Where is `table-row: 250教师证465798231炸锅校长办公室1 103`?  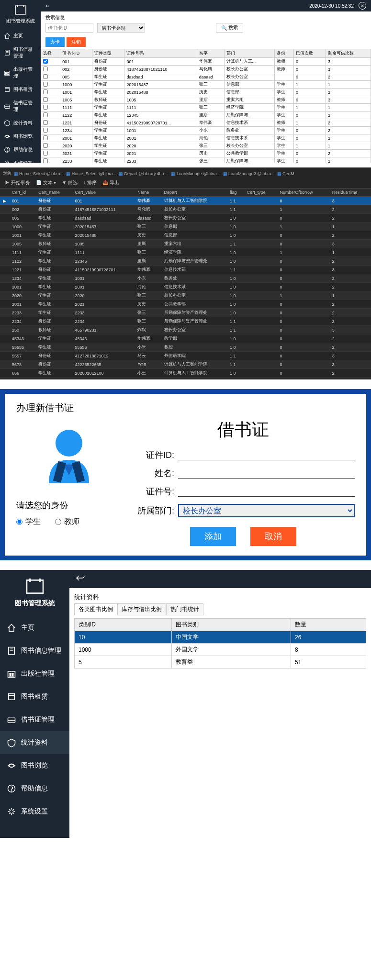 table-row: 250教师证465798231炸锅校长办公室1 103 is located at coordinates (186, 330).